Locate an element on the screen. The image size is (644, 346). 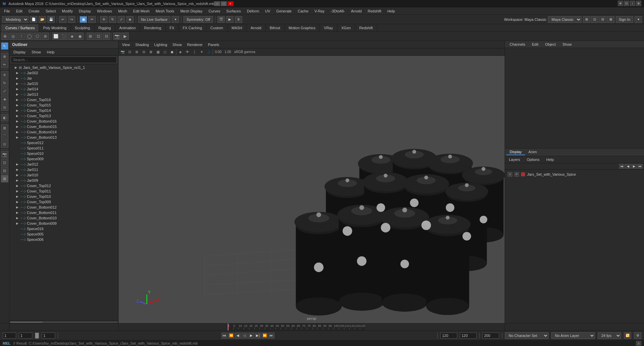
viewport-icon-8: ◈ is located at coordinates (180, 52).